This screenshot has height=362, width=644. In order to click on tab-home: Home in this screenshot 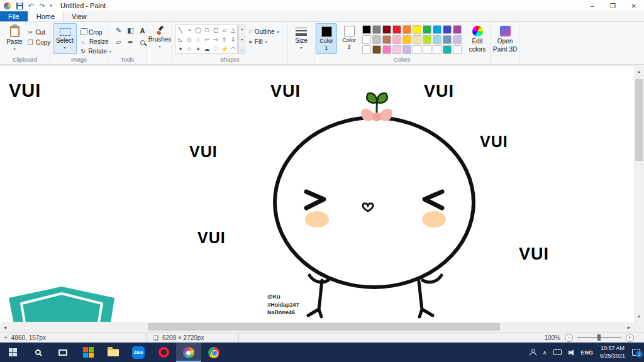, I will do `click(45, 16)`.